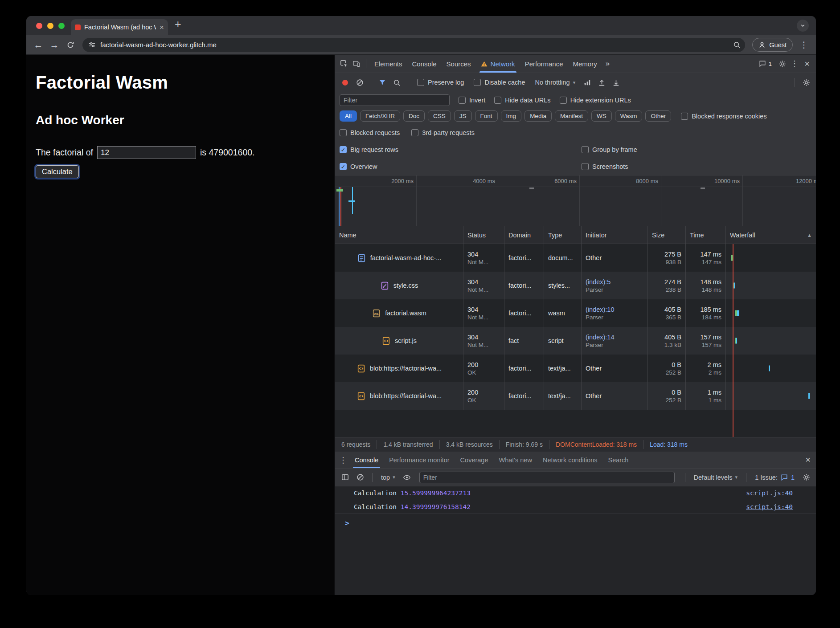 The image size is (840, 628). I want to click on drawer-tab-performance-monitor: Performance monitor, so click(419, 460).